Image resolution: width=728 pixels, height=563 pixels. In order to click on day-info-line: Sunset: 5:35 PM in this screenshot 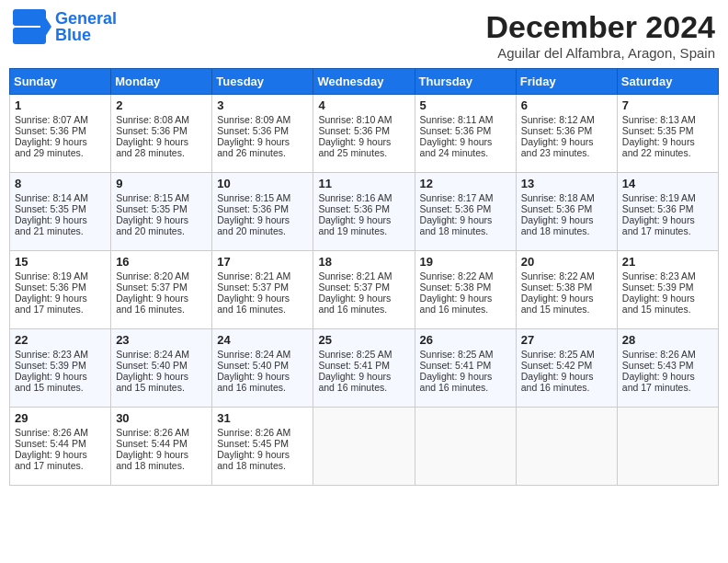, I will do `click(162, 209)`.